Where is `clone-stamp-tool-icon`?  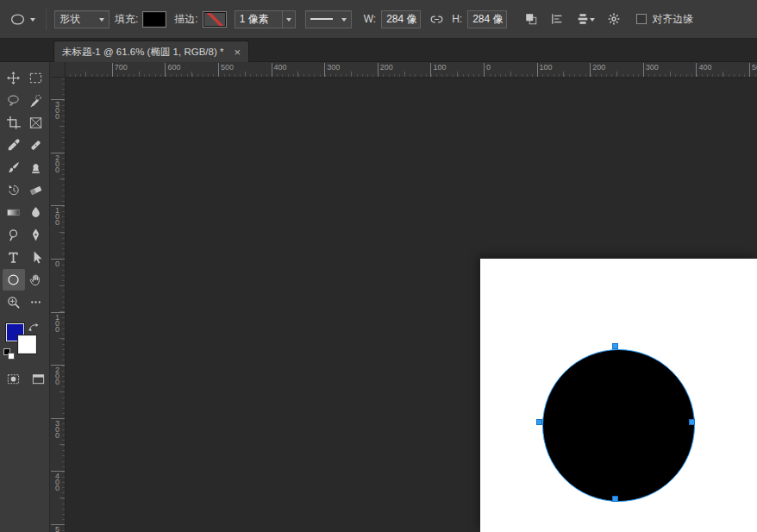 clone-stamp-tool-icon is located at coordinates (36, 167).